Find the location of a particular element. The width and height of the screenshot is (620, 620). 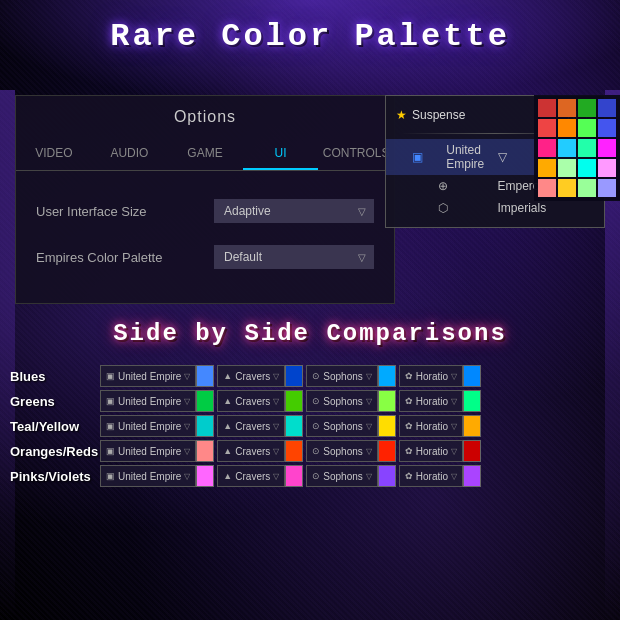

options-tab-game: GAME is located at coordinates (205, 154).